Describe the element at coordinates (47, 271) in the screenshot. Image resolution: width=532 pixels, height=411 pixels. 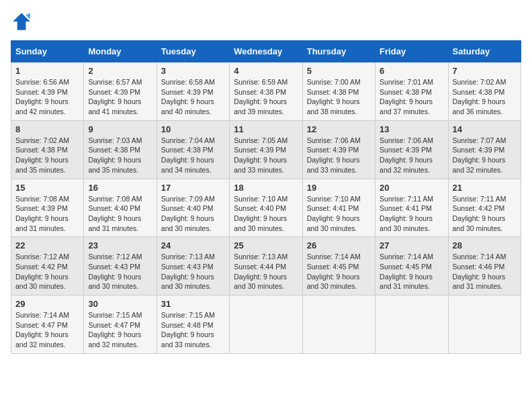
I see `day-detail: Sunrise: 7:12 AM Sunset: 4:42 PM Dayligh…` at that location.